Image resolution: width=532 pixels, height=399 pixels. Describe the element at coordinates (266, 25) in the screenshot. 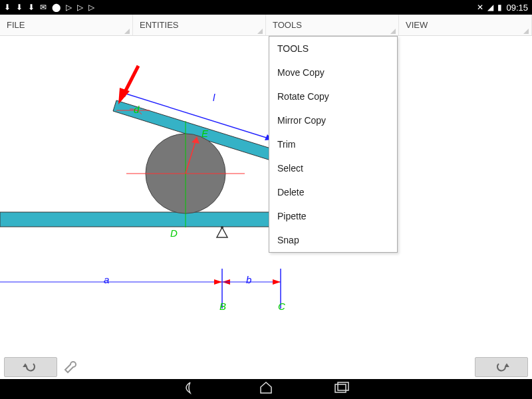

I see `menu-bar: FILE ENTITIES TOOLS VIEW` at that location.